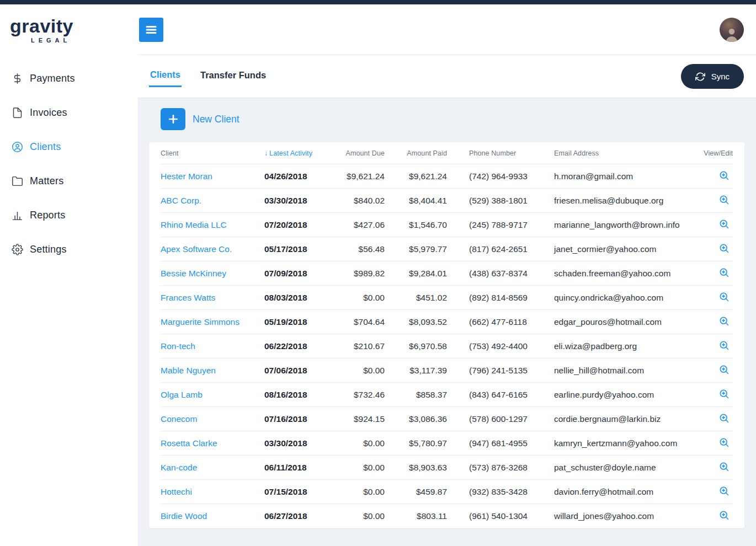 Image resolution: width=756 pixels, height=546 pixels. What do you see at coordinates (501, 395) in the screenshot?
I see `phone-cell: (843) 647-6165` at bounding box center [501, 395].